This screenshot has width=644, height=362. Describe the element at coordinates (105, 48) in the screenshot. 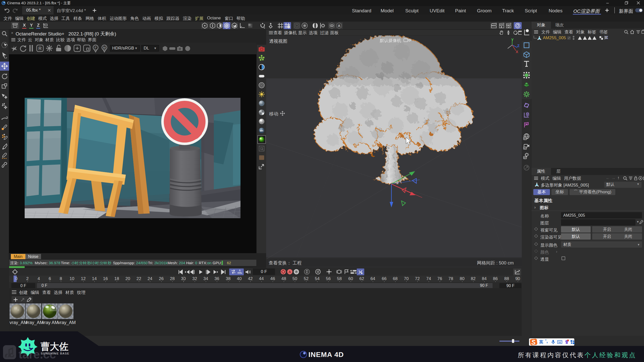

I see `svg-text: M` at that location.